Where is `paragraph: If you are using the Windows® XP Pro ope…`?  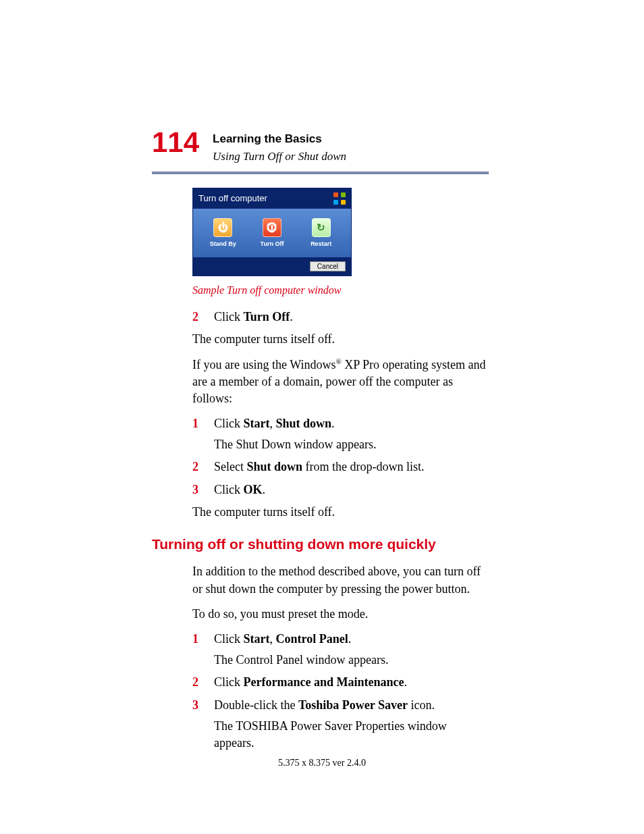 paragraph: If you are using the Windows® XP Pro ope… is located at coordinates (340, 382).